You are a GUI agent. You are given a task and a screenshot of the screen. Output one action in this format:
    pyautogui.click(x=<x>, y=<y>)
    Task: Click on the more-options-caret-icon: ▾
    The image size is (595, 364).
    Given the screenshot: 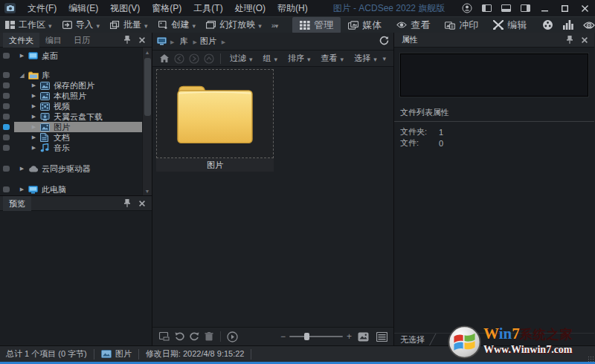 What is the action you would take?
    pyautogui.click(x=385, y=59)
    